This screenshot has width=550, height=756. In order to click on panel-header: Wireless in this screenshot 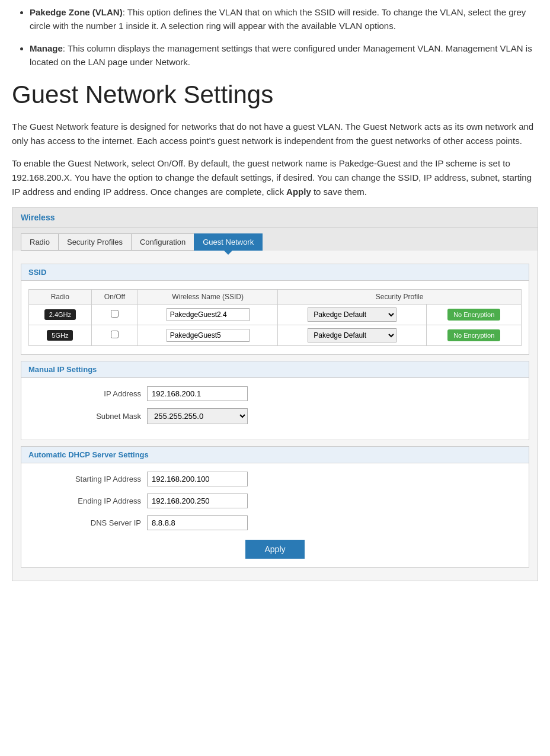, I will do `click(275, 218)`.